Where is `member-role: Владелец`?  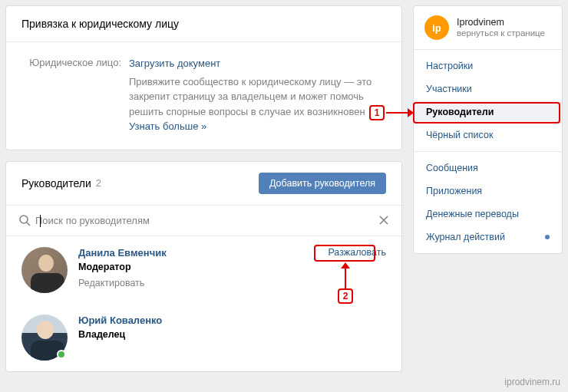 member-role: Владелец is located at coordinates (232, 334).